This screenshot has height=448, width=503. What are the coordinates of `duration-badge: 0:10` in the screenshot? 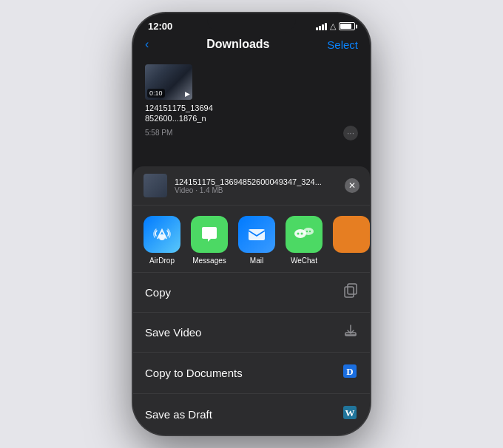 It's located at (156, 93).